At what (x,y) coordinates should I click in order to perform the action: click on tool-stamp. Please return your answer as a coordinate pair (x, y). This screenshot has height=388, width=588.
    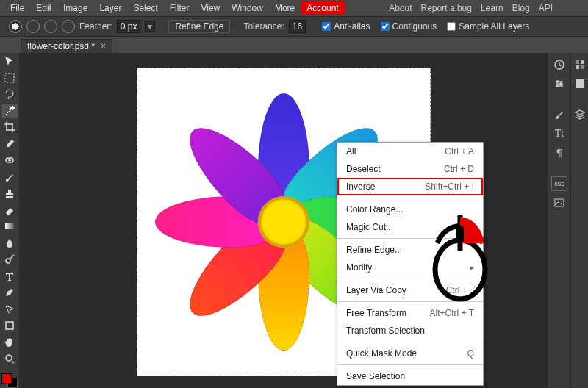
    Looking at the image, I should click on (10, 194).